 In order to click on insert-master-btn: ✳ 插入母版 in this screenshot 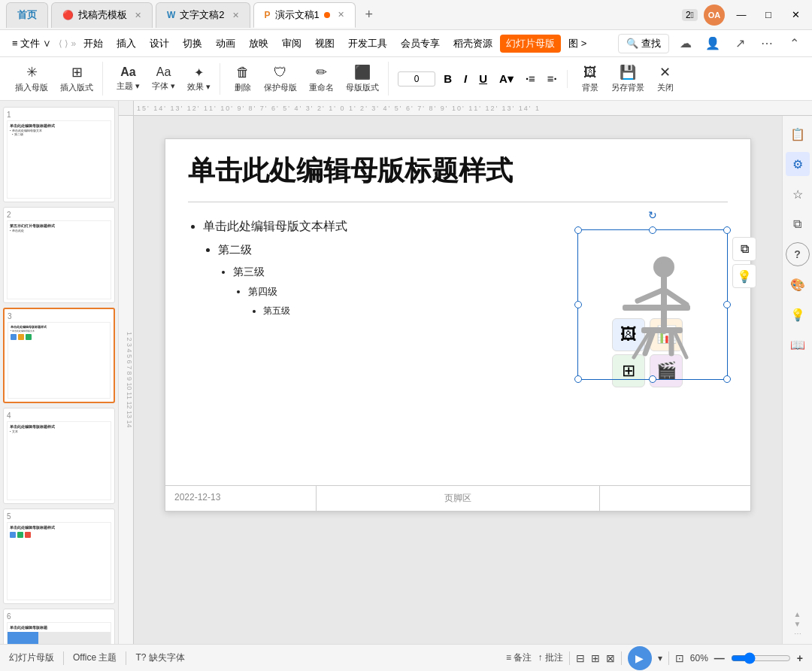, I will do `click(32, 78)`.